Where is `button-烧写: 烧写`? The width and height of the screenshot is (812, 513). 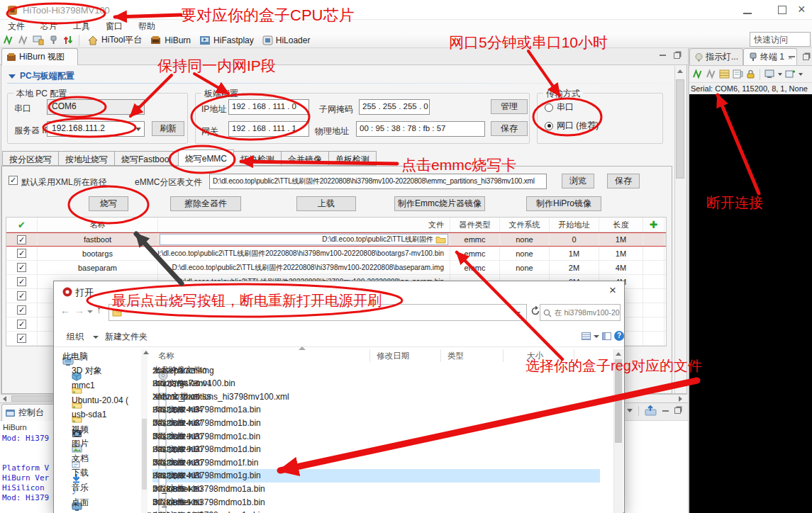
button-烧写: 烧写 is located at coordinates (109, 204).